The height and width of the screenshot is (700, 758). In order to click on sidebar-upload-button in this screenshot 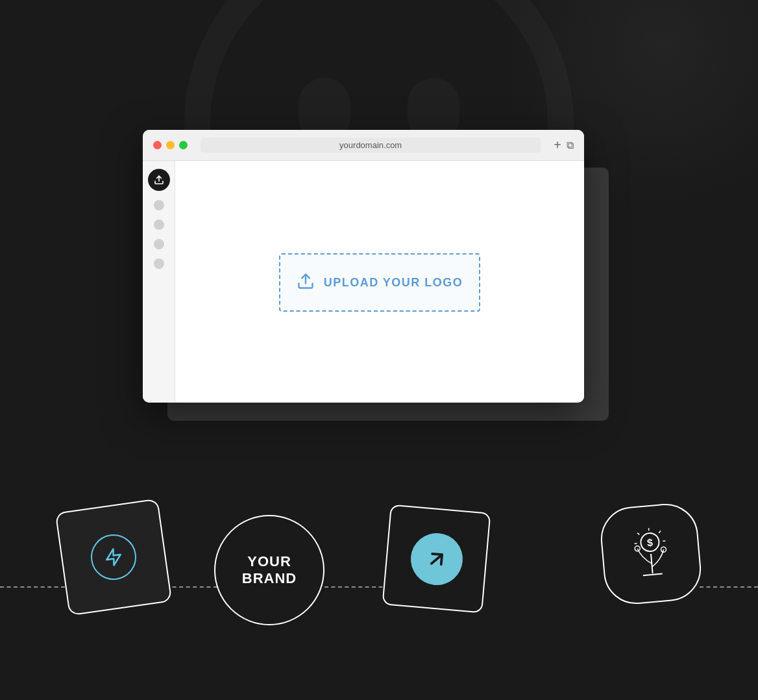, I will do `click(159, 180)`.